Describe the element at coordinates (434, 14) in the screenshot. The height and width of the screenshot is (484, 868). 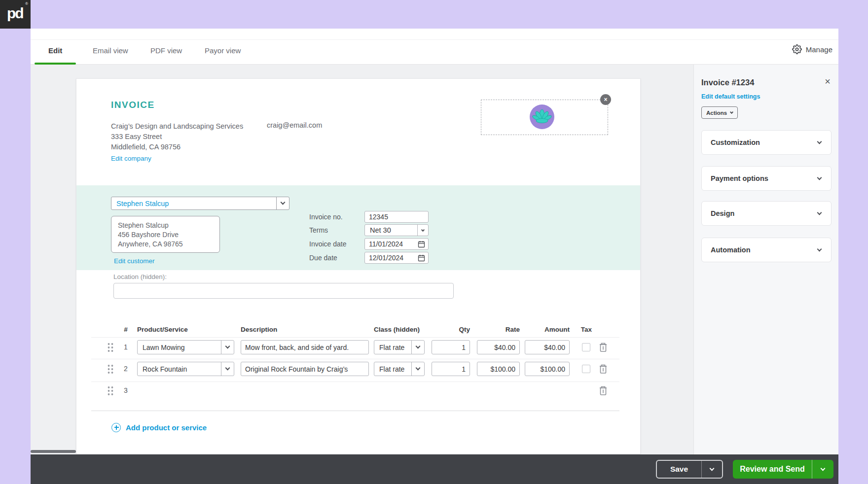
I see `top-brand-band` at that location.